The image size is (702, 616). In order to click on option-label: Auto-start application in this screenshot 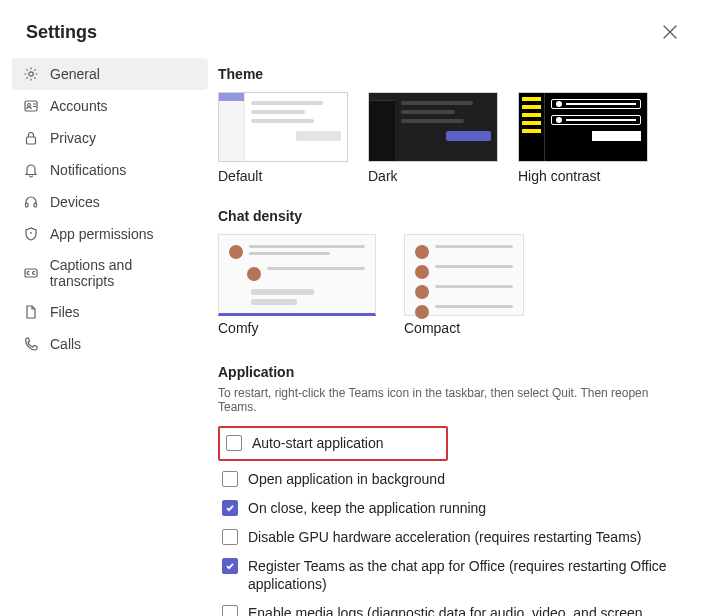, I will do `click(318, 444)`.